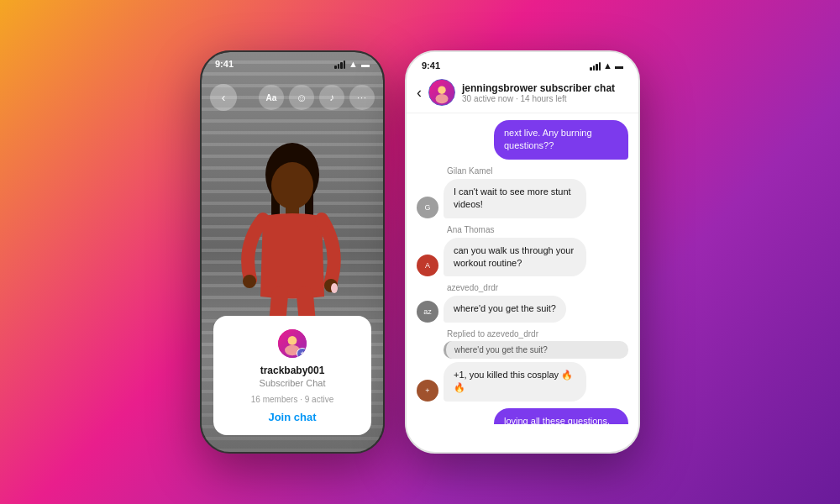 This screenshot has width=840, height=504. Describe the element at coordinates (522, 251) in the screenshot. I see `message-group-ana: Ana Thomas A can you walk us through you…` at that location.